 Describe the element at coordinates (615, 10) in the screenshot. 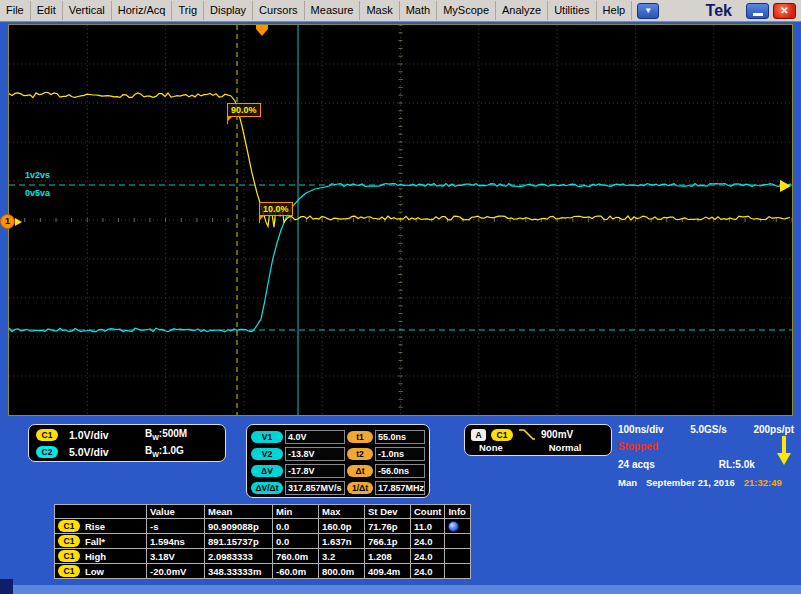

I see `menu-item-help: Help` at that location.